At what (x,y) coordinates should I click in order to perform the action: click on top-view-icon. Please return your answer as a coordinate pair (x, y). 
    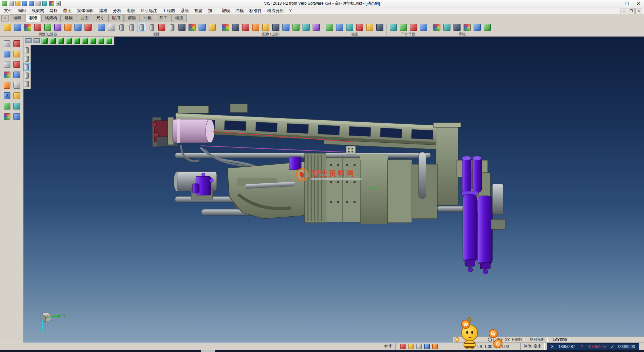
    Looking at the image, I should click on (53, 41).